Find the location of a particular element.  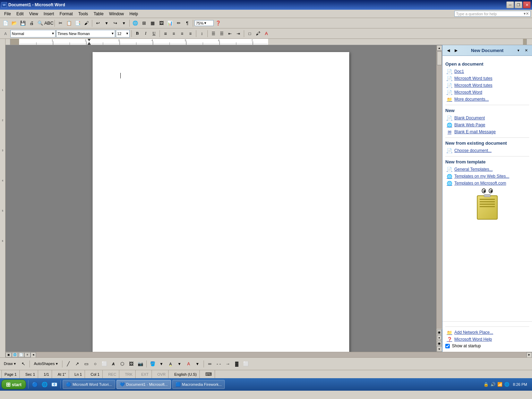

line-tool: ╱ is located at coordinates (68, 364).